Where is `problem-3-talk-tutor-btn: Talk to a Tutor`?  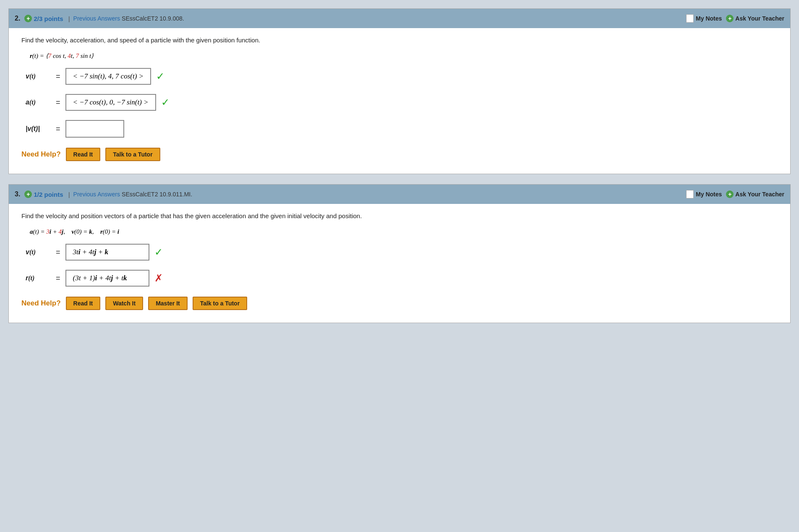
problem-3-talk-tutor-btn: Talk to a Tutor is located at coordinates (220, 303).